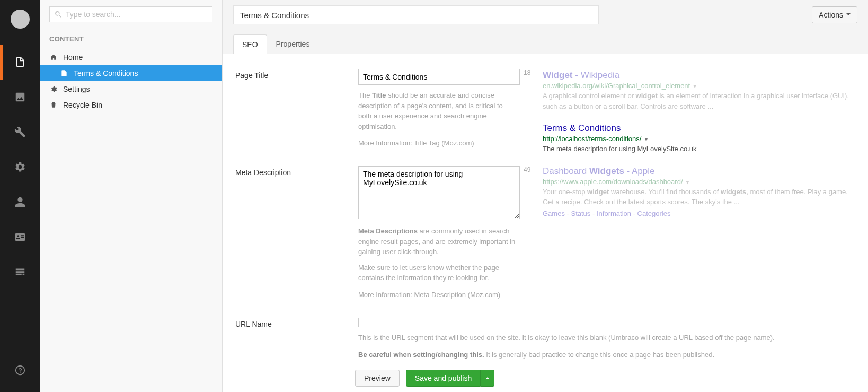  I want to click on footer-bar: Preview Save and publish, so click(545, 378).